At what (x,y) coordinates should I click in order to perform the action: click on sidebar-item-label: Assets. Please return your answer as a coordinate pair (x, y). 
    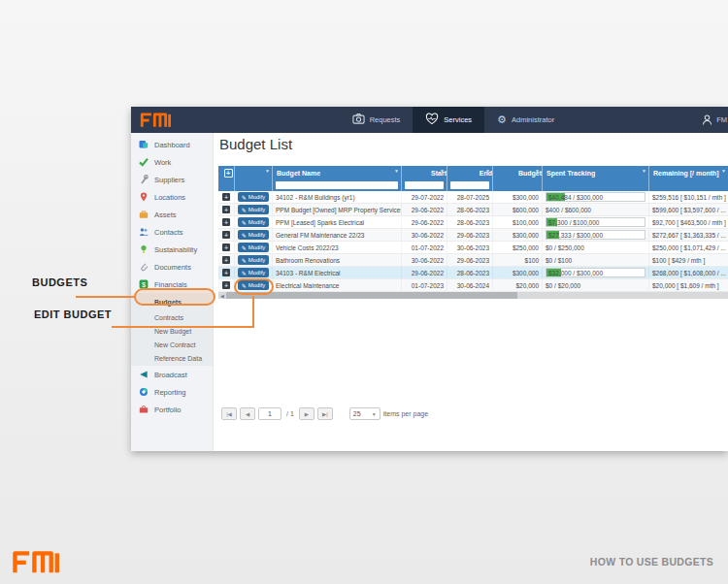
    Looking at the image, I should click on (165, 215).